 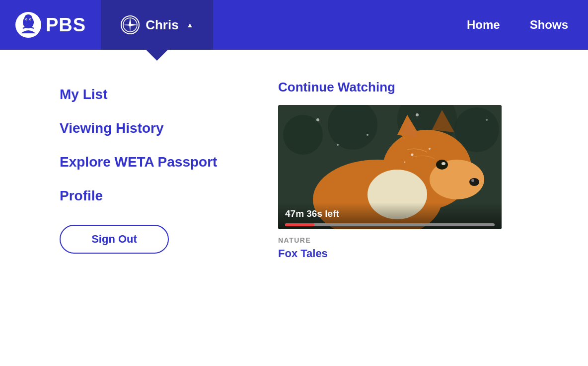 I want to click on main-nav: Home Shows, so click(x=527, y=25).